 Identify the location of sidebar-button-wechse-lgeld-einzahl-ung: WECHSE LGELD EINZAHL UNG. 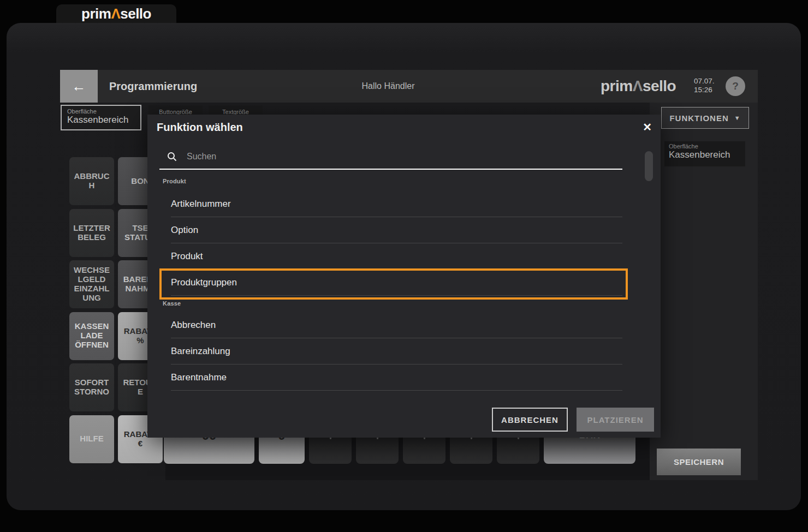
(92, 284).